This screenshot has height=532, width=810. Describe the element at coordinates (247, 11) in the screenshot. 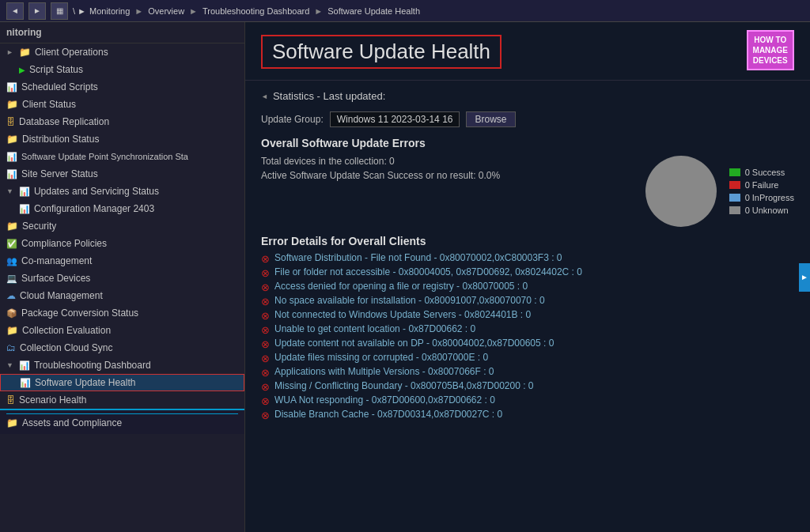

I see `breadcrumb: \ ► Monitoring ► Overview ► Troubleshoot…` at that location.